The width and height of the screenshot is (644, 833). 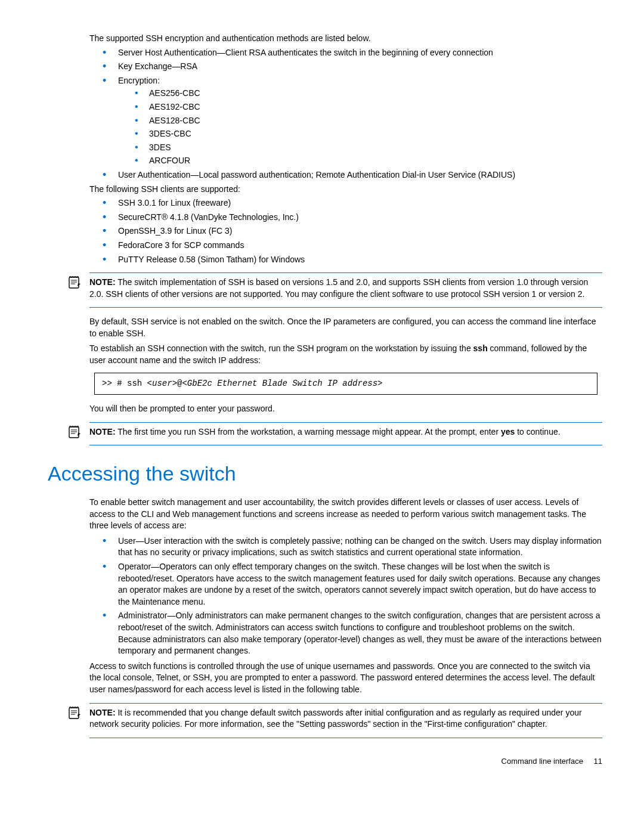 What do you see at coordinates (308, 432) in the screenshot?
I see `note-body: The first time you run SSH from the work…` at bounding box center [308, 432].